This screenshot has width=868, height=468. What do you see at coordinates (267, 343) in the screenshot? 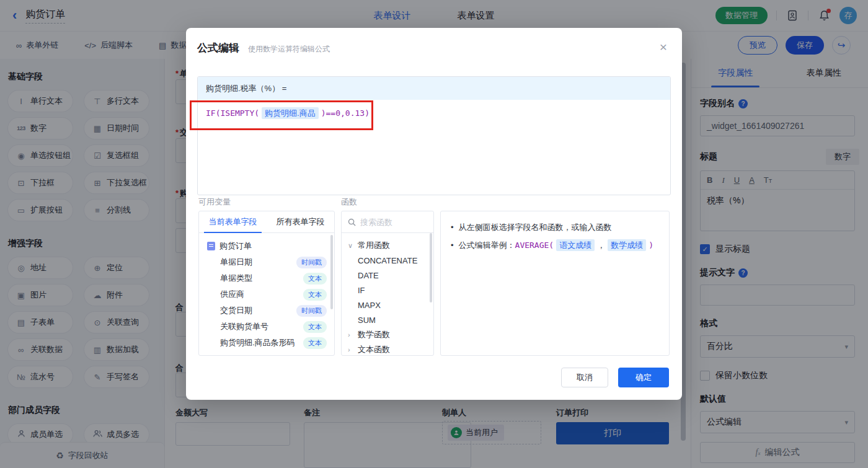
I see `variable-item: 购货明细.商品条形码文本` at bounding box center [267, 343].